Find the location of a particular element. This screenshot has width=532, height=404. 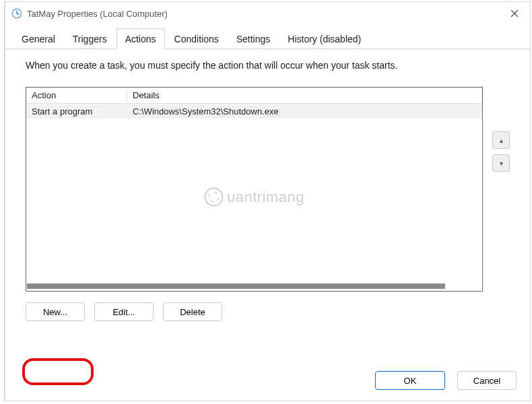

window-title: TatMay Properties (Local Computer) is located at coordinates (265, 13).